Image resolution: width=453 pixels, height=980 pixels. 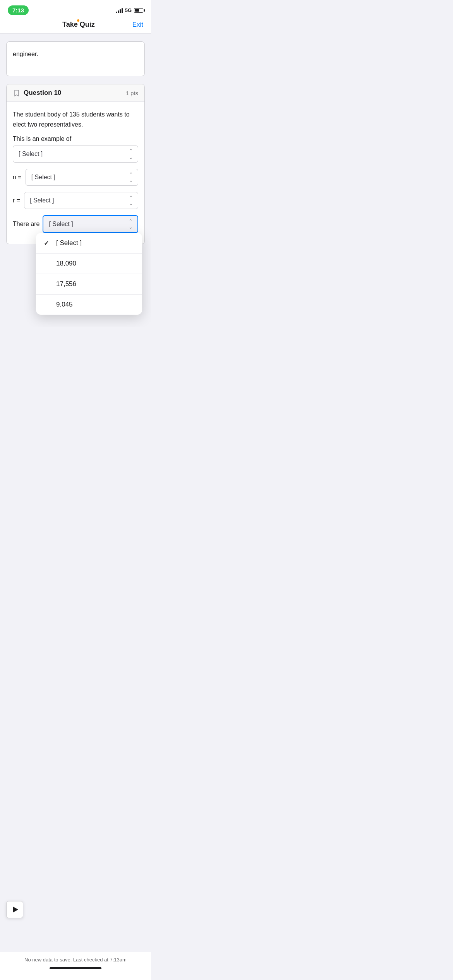 What do you see at coordinates (79, 25) in the screenshot?
I see `page-title: Take Quiz` at bounding box center [79, 25].